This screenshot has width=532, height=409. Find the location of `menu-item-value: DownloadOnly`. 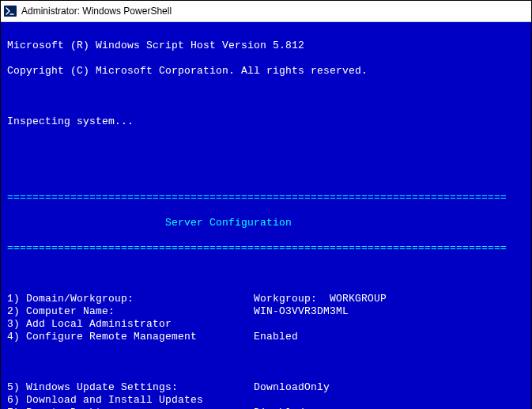

menu-item-value: DownloadOnly is located at coordinates (389, 388).